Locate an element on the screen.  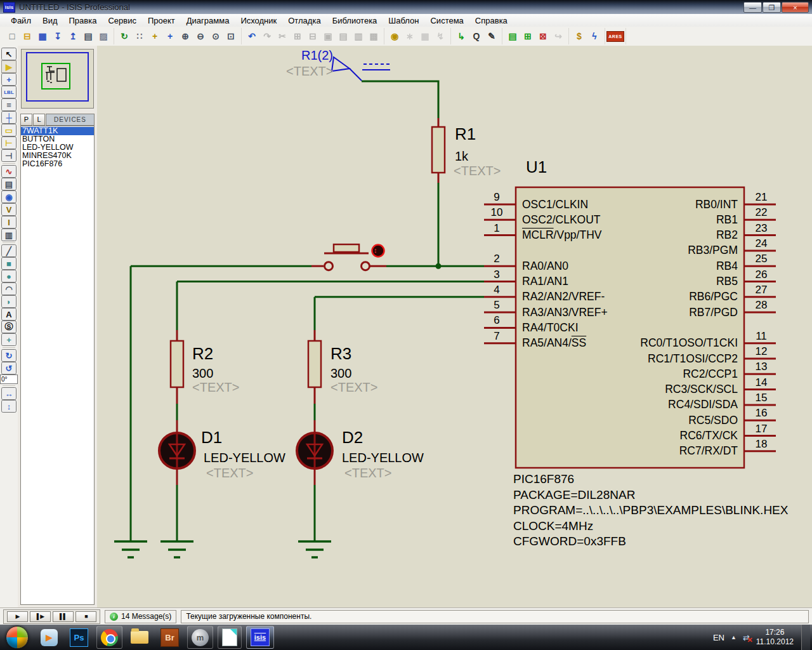
title-bar: isis UNTITLED - ISIS Professional —❐× is located at coordinates (406, 7).